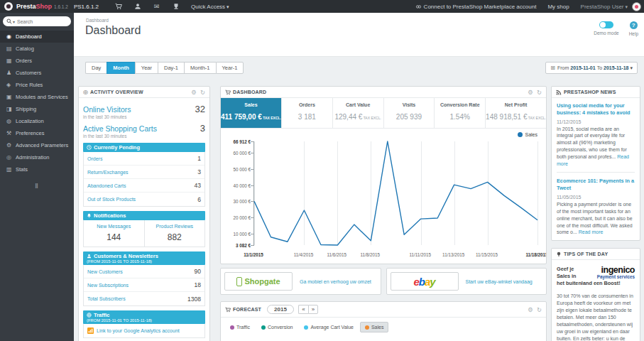 Image resolution: width=644 pixels, height=341 pixels. What do you see at coordinates (303, 310) in the screenshot?
I see `previous-year-button: «` at bounding box center [303, 310].